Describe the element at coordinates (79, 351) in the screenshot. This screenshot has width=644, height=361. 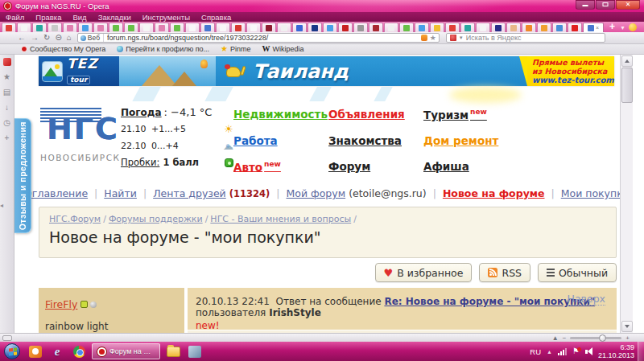
I see `taskbar-chrome-icon` at that location.